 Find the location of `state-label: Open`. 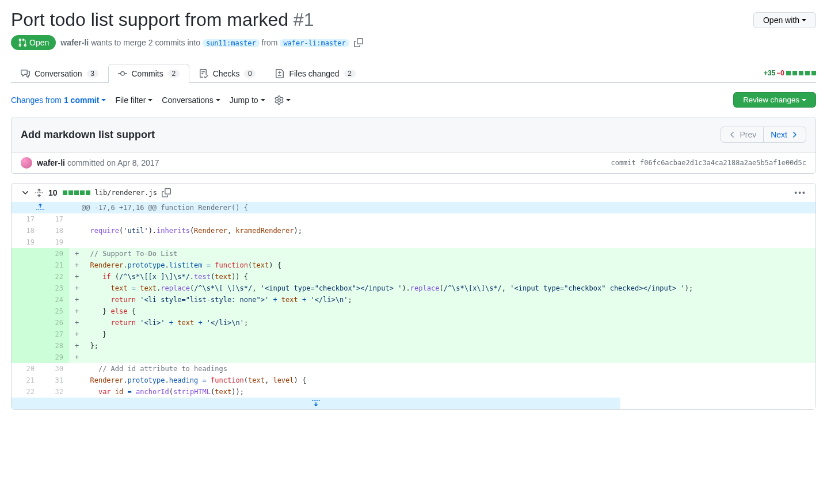

state-label: Open is located at coordinates (39, 43).